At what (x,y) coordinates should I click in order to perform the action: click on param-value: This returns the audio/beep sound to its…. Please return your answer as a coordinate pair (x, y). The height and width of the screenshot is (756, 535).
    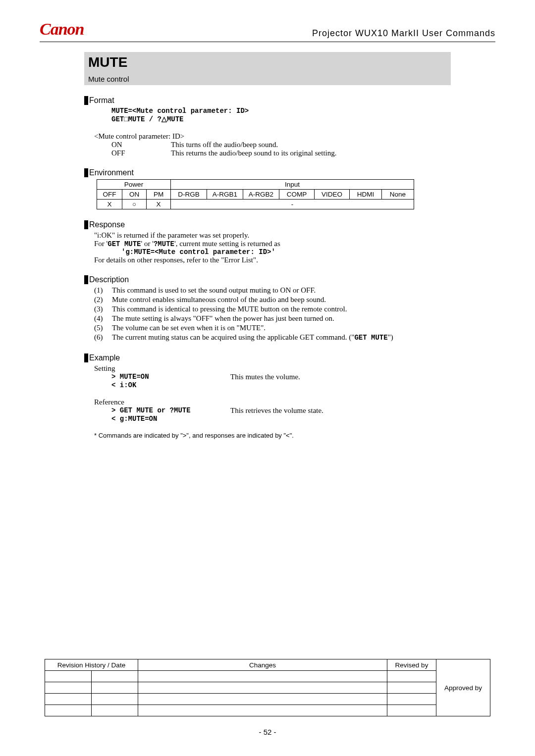
    Looking at the image, I should click on (254, 153).